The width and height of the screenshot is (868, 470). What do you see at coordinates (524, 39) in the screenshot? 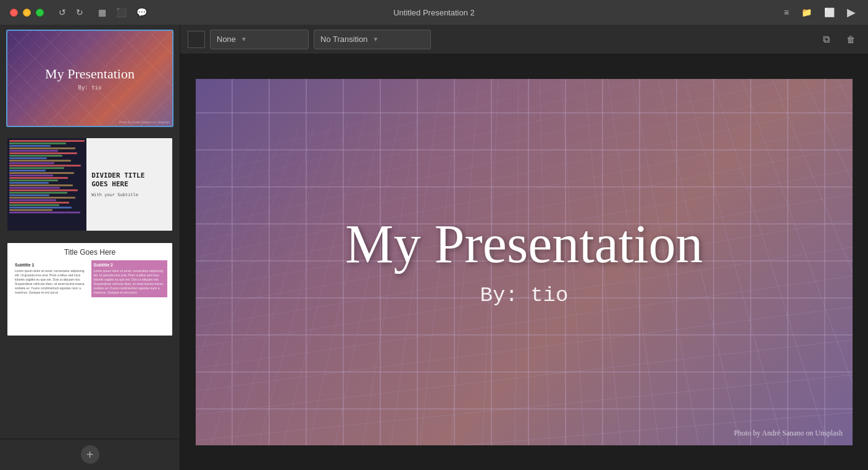
I see `toolbar: None ▼ No Transition ▼ ⧉ 🗑` at bounding box center [524, 39].